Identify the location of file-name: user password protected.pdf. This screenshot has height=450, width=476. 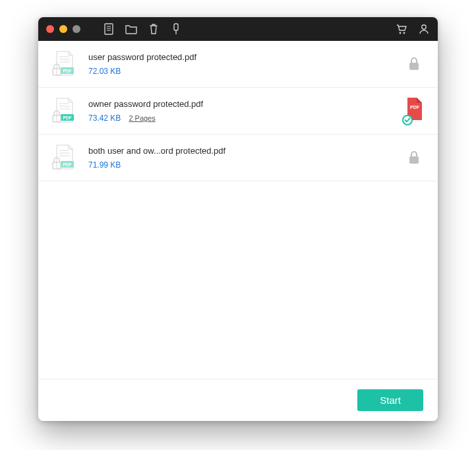
(240, 58).